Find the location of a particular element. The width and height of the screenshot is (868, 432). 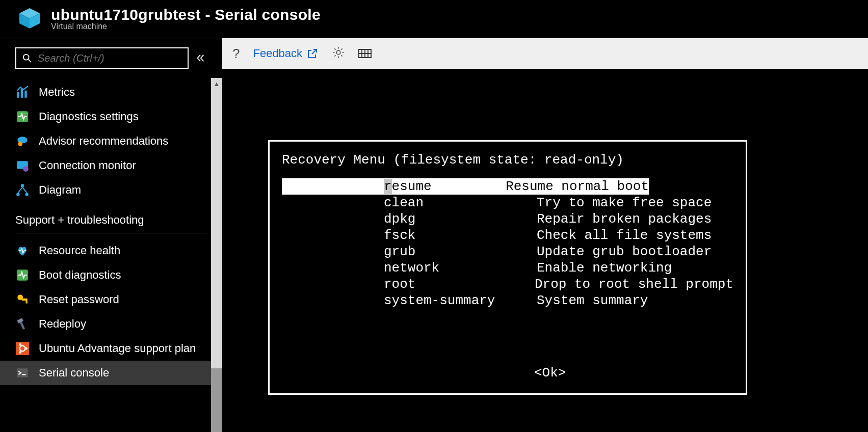

hammer-icon is located at coordinates (22, 324).